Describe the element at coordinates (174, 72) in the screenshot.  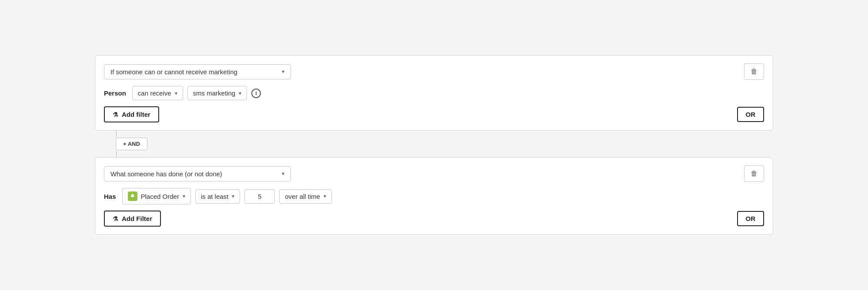
I see `condition-label-1: If someone can or cannot receive marketi…` at that location.